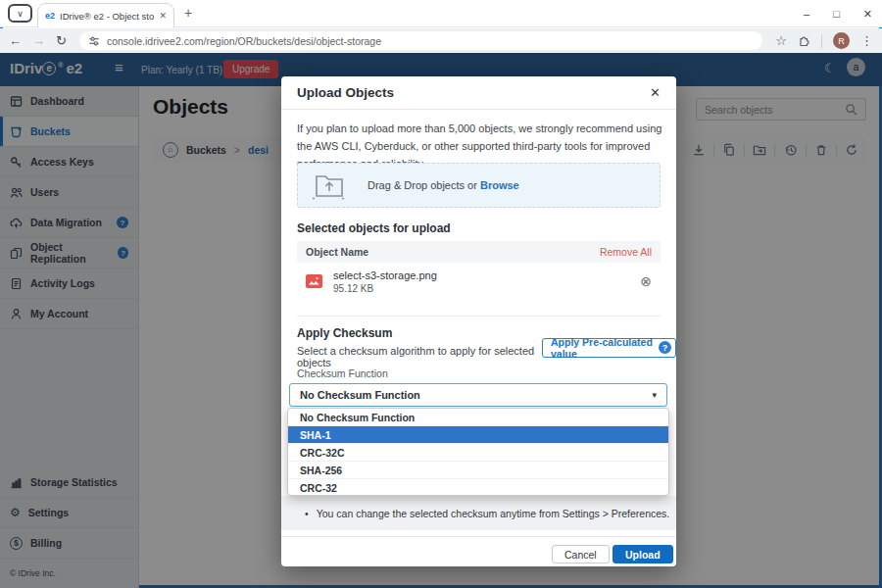  What do you see at coordinates (106, 16) in the screenshot?
I see `browser-tab: e2 IDrive® e2 - Object storage ✕` at bounding box center [106, 16].